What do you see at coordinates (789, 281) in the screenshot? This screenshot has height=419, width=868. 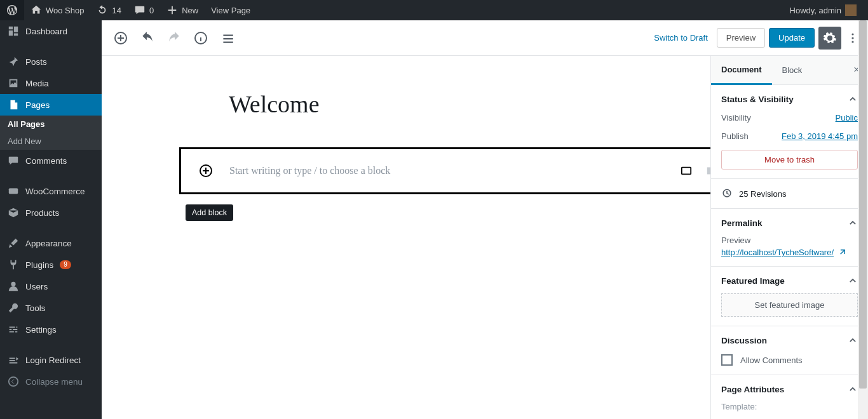 I see `panel-featured-toggle: Featured Image` at bounding box center [789, 281].